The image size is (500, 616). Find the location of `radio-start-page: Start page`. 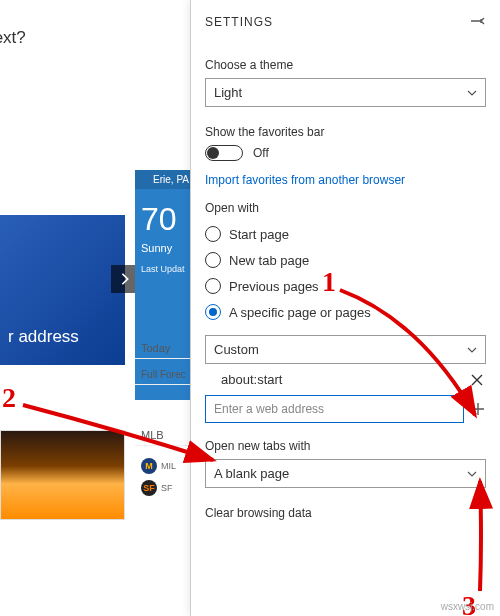

radio-start-page: Start page is located at coordinates (346, 234).